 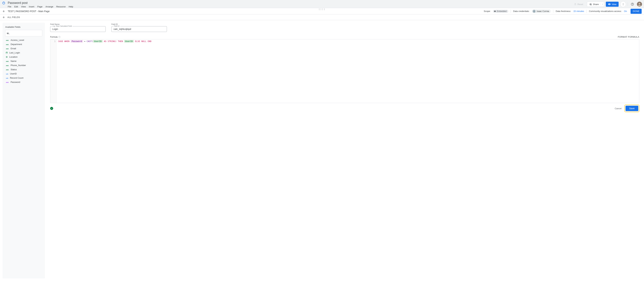 What do you see at coordinates (24, 78) in the screenshot?
I see `field-item: 123Record Count` at bounding box center [24, 78].